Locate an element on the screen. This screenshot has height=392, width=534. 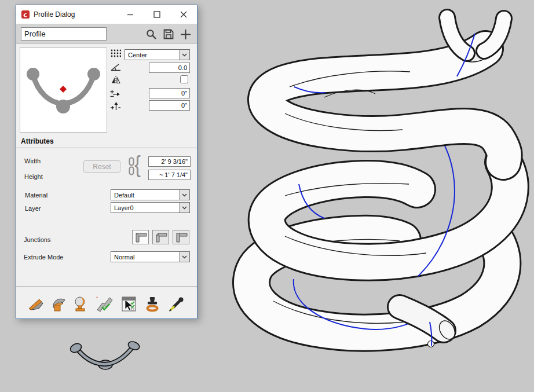
maximize-button is located at coordinates (157, 14).